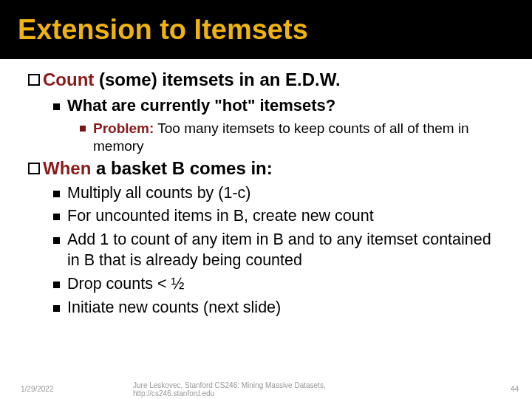 The width and height of the screenshot is (532, 399). Describe the element at coordinates (123, 129) in the screenshot. I see `sub-problem-label: Problem:` at that location.